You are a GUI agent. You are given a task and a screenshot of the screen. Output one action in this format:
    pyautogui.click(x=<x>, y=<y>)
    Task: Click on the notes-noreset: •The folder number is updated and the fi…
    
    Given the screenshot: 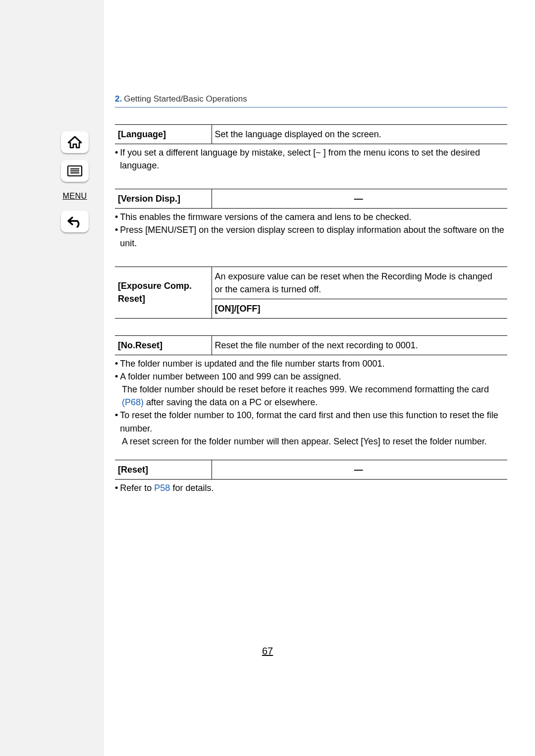 What is the action you would take?
    pyautogui.click(x=311, y=402)
    